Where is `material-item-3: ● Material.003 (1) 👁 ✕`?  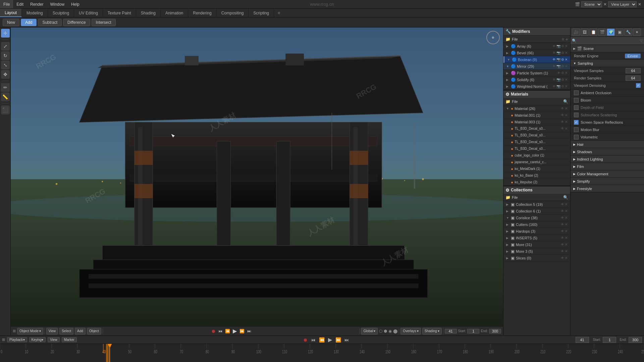
material-item-3: ● Material.003 (1) 👁 ✕ is located at coordinates (537, 122).